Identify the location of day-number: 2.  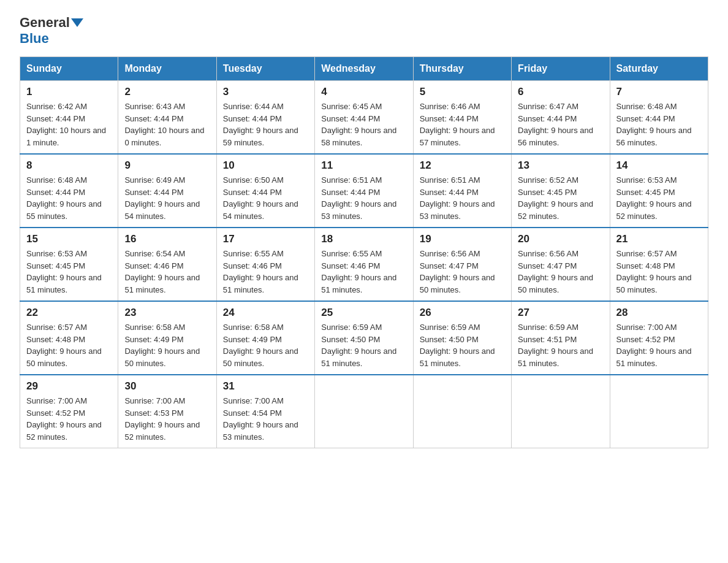
(167, 92).